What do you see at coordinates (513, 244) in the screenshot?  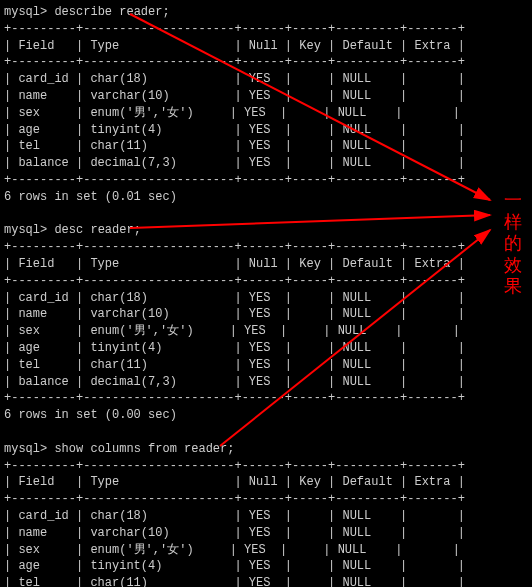 I see `annotation-text: 一样的效果` at bounding box center [513, 244].